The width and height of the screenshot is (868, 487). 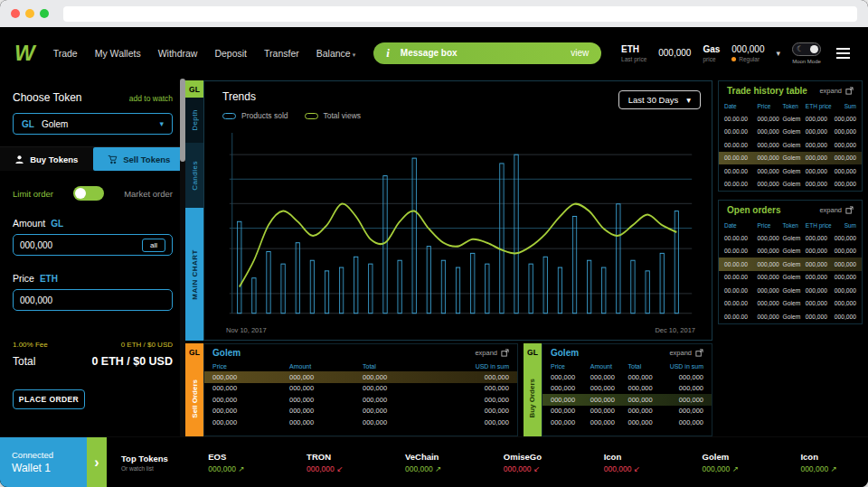 What do you see at coordinates (43, 463) in the screenshot?
I see `connected-wallet-button: Connected Wallet 1` at bounding box center [43, 463].